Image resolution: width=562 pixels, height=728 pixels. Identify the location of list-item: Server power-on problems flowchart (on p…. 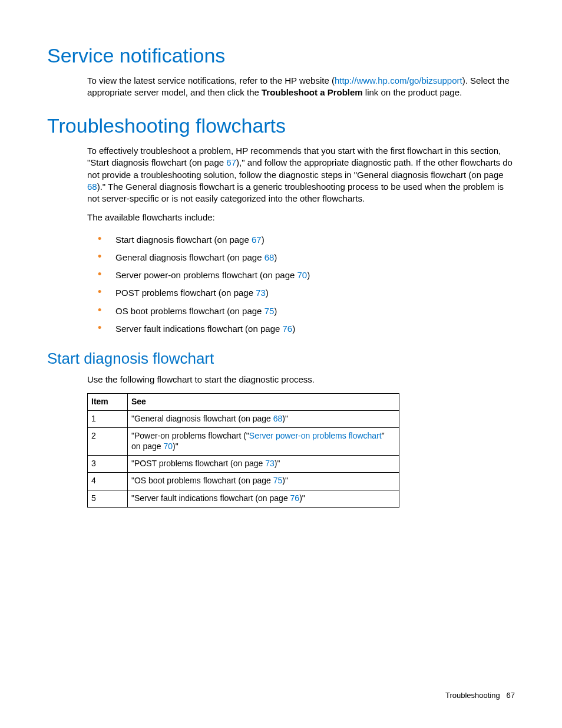
(311, 275).